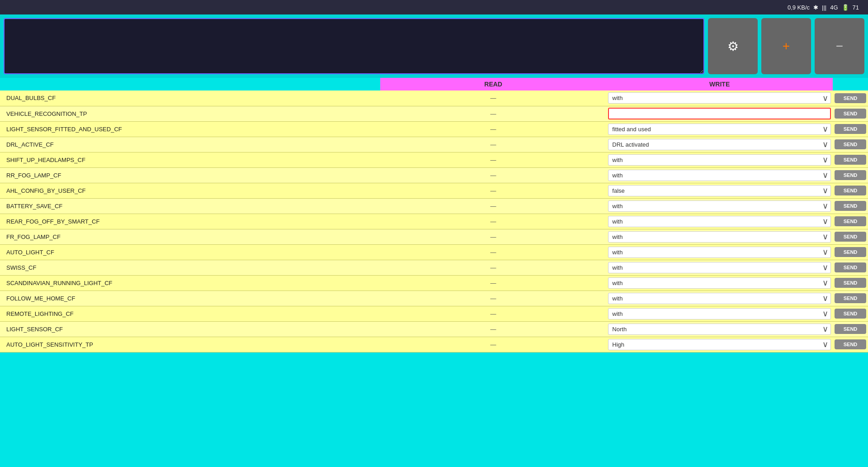 This screenshot has width=868, height=467. What do you see at coordinates (190, 84) in the screenshot?
I see `col-header-name` at bounding box center [190, 84].